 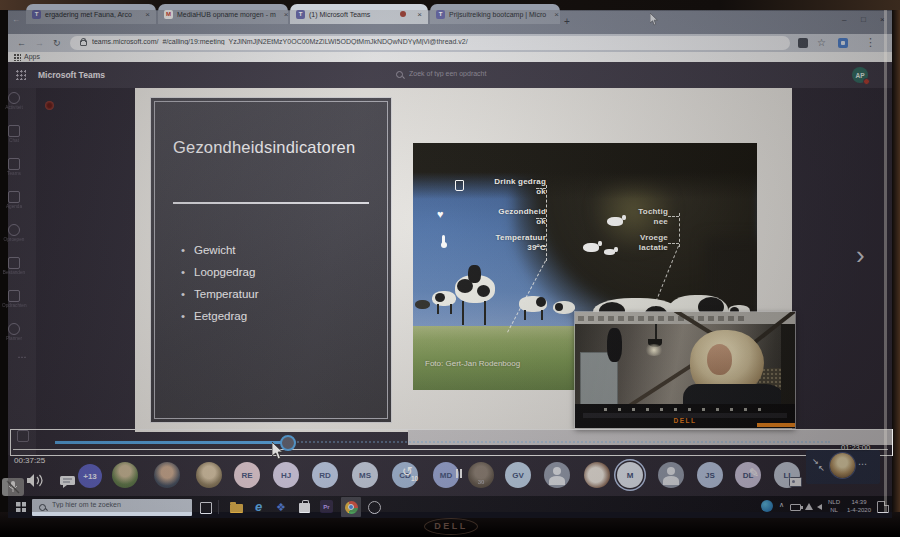 What do you see at coordinates (14, 299) in the screenshot?
I see `sidebar-item-assignments: Opdrachten` at bounding box center [14, 299].